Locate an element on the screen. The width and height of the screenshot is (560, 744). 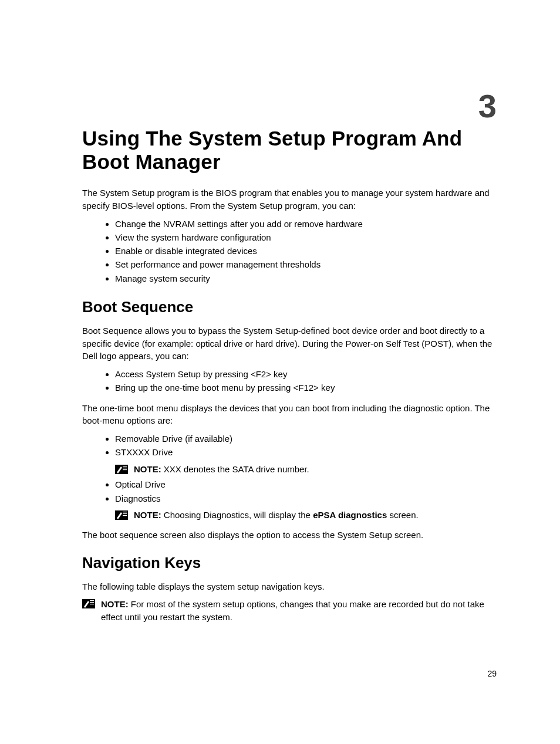
body-paragraph: Boot Sequence allows you to bypass the S… is located at coordinates (289, 344).